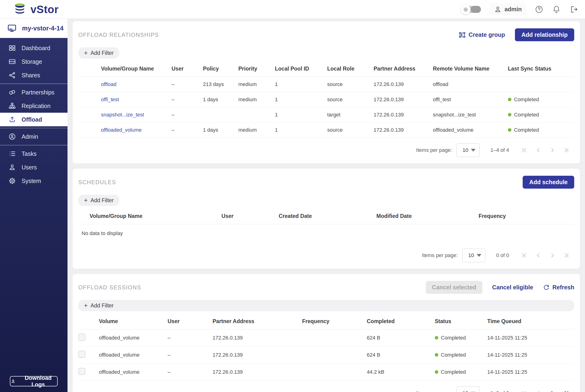 This screenshot has height=392, width=585. I want to click on system-gear-icon, so click(12, 181).